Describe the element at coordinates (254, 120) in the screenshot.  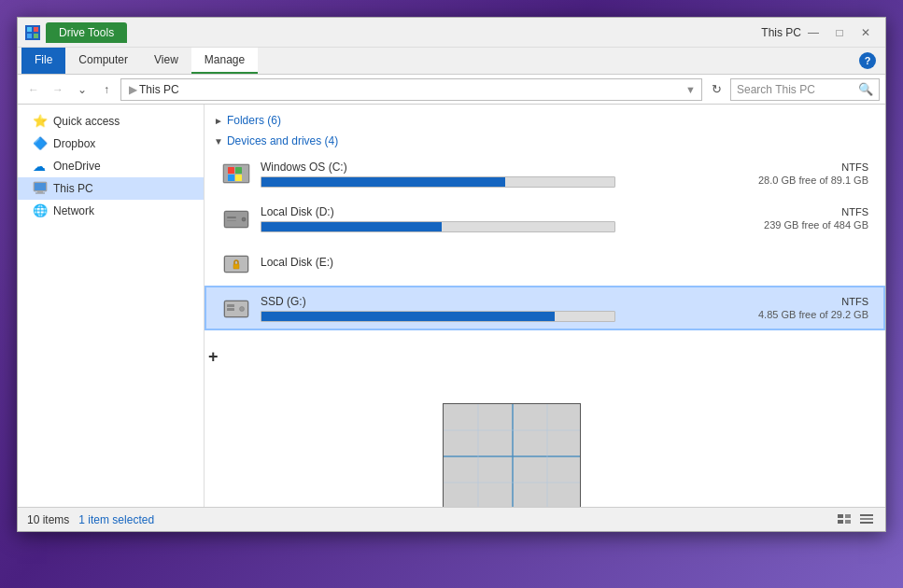
I see `folders-section-label: Folders (6)` at that location.